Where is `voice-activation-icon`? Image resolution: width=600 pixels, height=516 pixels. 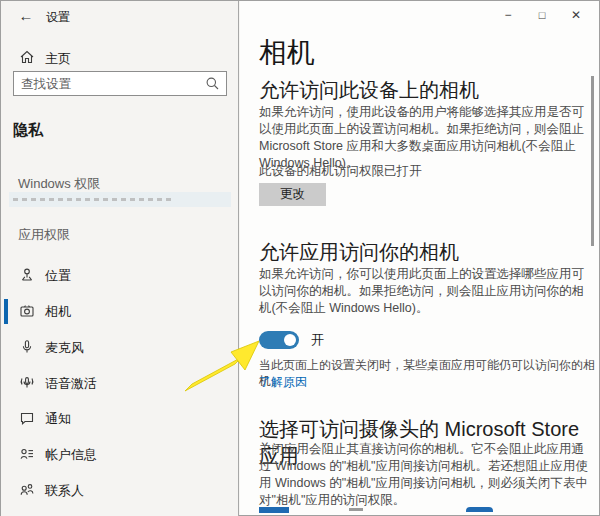 voice-activation-icon is located at coordinates (27, 383).